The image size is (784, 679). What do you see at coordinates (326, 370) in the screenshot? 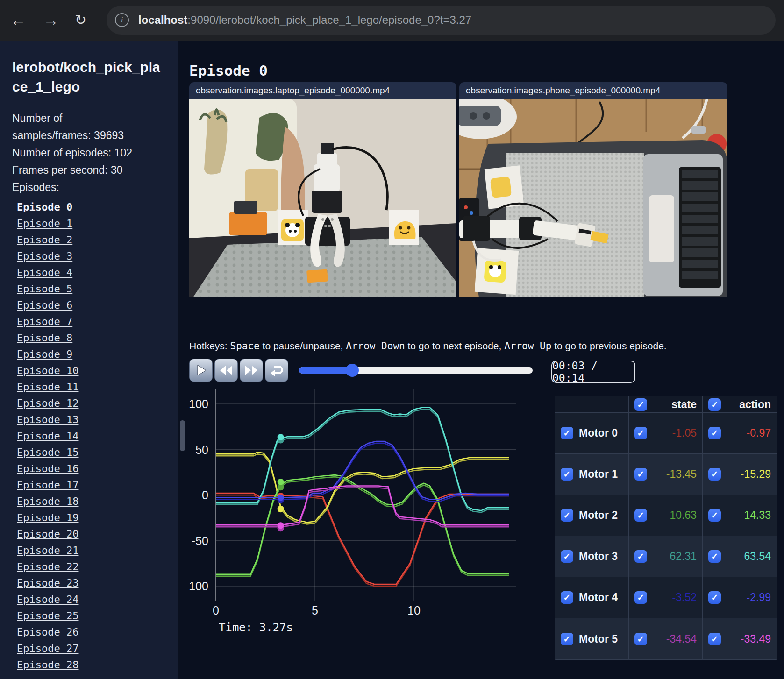
I see `seek-slider-fill` at bounding box center [326, 370].